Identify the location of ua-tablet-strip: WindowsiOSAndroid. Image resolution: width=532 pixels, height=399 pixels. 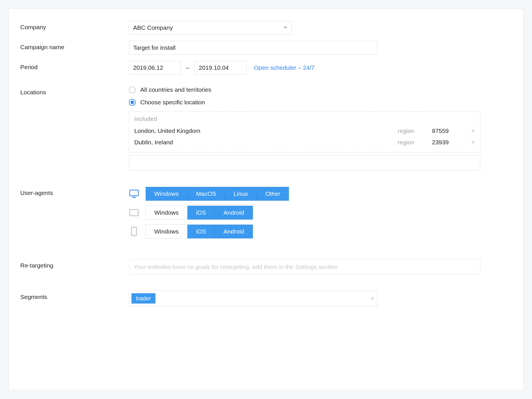
(199, 213).